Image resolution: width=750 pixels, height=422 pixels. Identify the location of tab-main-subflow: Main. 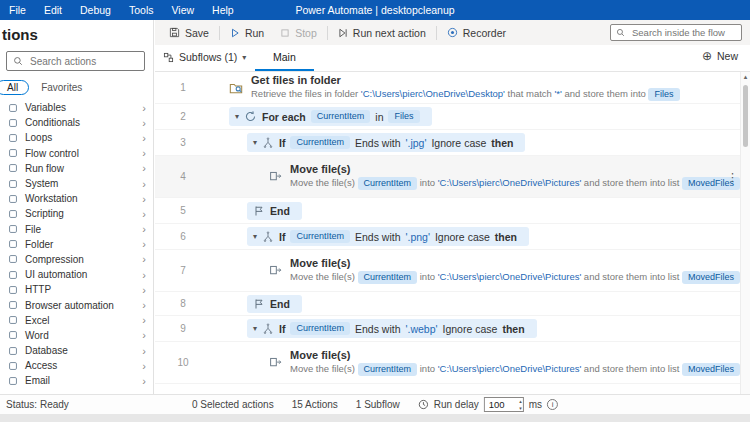
(284, 58).